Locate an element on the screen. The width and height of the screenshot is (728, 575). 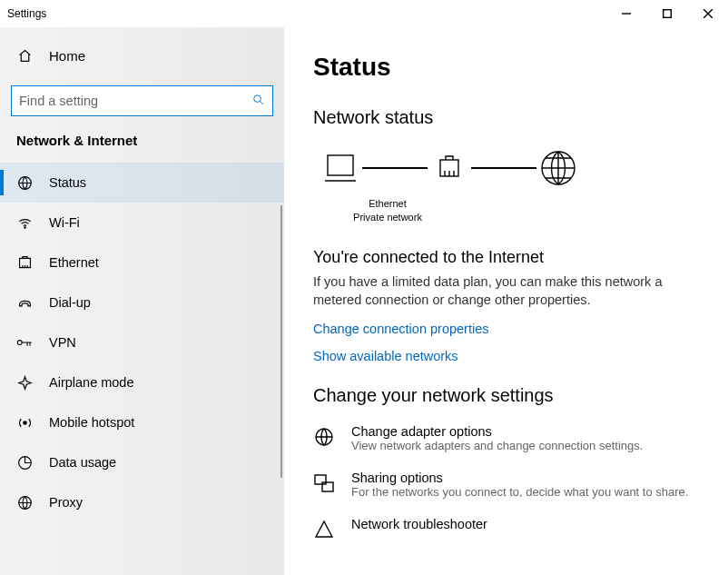
dialup-icon is located at coordinates (25, 303).